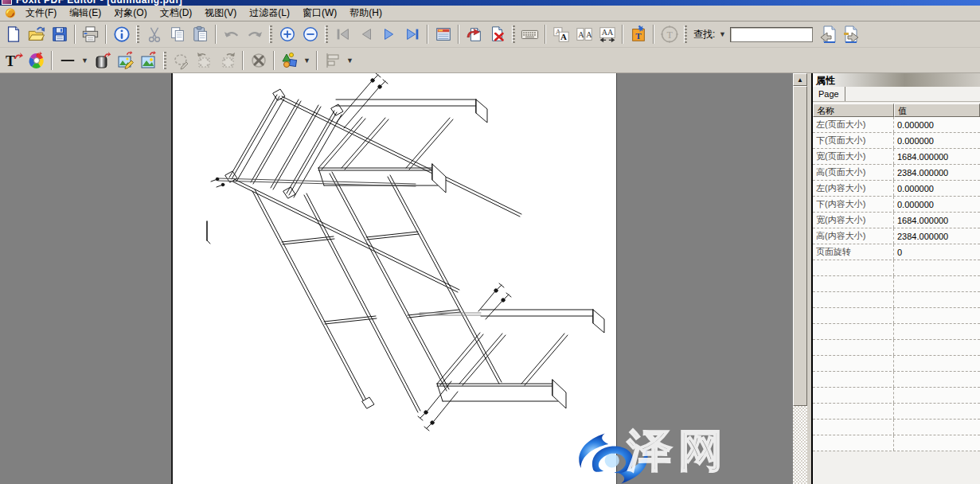  I want to click on copy-button, so click(177, 35).